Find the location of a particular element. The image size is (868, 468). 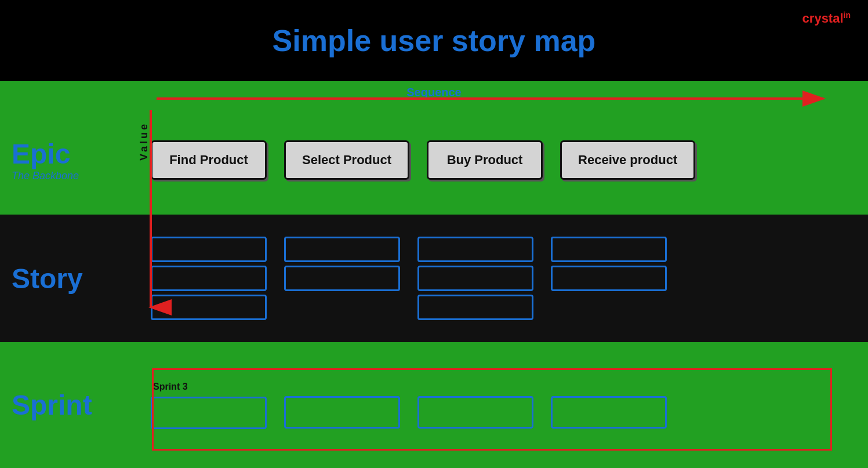

sprint-title: Sprint is located at coordinates (72, 405).